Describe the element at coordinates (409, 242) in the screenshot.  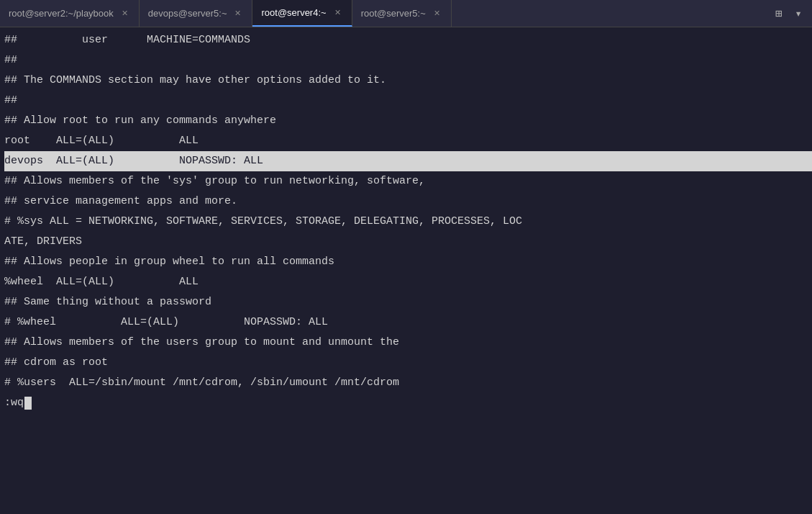
I see `terminal-line-11: ATE, DRIVERS` at that location.